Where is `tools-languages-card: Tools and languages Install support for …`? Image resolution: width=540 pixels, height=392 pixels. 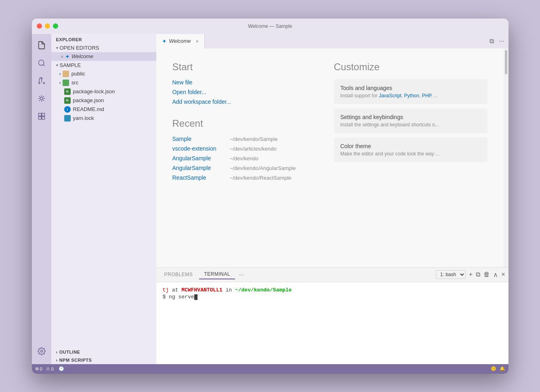 tools-languages-card: Tools and languages Install support for … is located at coordinates (411, 92).